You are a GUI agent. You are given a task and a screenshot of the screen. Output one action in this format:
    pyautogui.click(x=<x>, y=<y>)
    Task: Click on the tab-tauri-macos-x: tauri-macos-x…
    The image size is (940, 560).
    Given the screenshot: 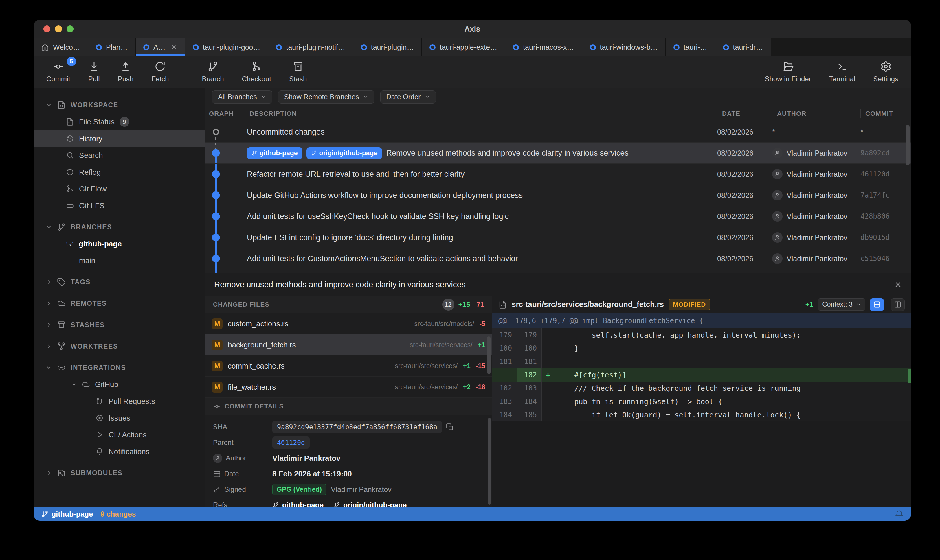 What is the action you would take?
    pyautogui.click(x=544, y=47)
    